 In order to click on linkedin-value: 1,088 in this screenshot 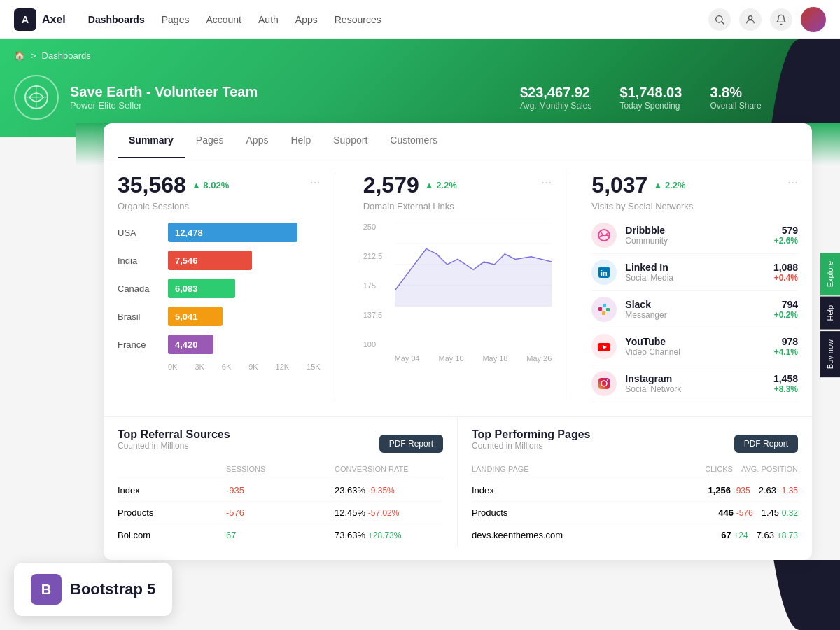, I will do `click(785, 267)`.